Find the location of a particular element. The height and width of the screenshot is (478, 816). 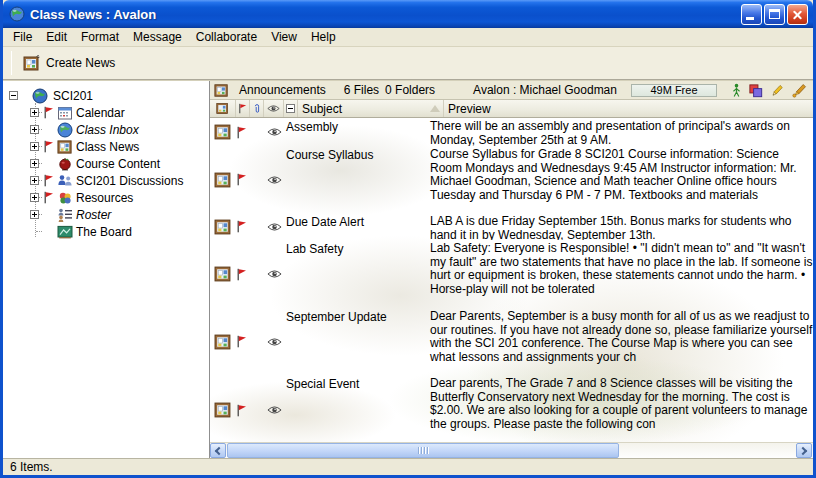

tree-item-label: Calendar is located at coordinates (100, 113).